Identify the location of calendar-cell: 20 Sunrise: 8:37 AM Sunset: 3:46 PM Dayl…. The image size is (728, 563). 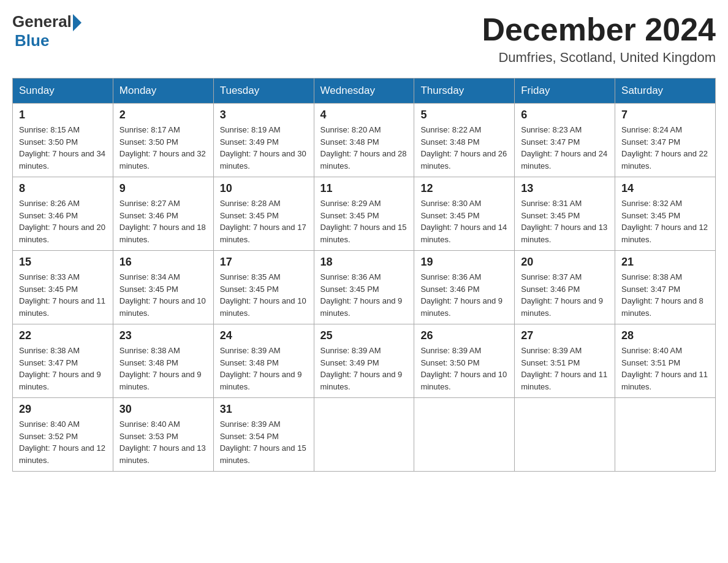
(565, 288).